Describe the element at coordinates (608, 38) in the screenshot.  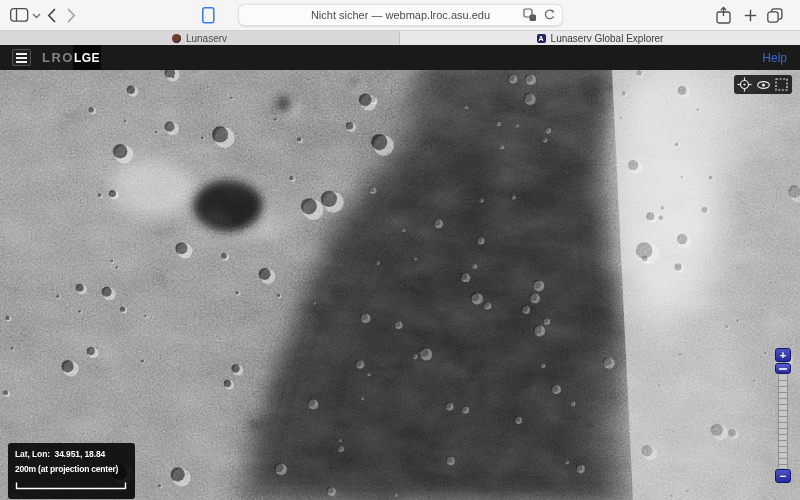
I see `tab-label: Lunaserv Global Explorer` at that location.